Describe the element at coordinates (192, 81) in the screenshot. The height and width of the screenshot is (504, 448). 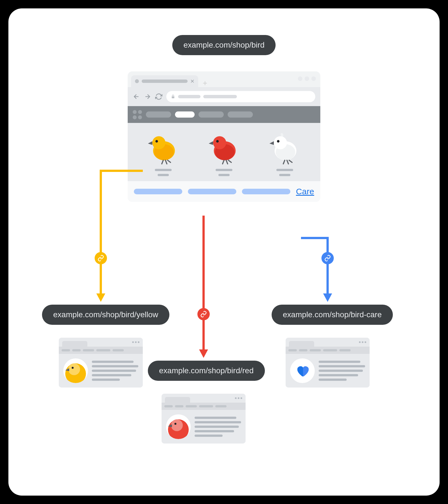
I see `close-icon: ×` at that location.